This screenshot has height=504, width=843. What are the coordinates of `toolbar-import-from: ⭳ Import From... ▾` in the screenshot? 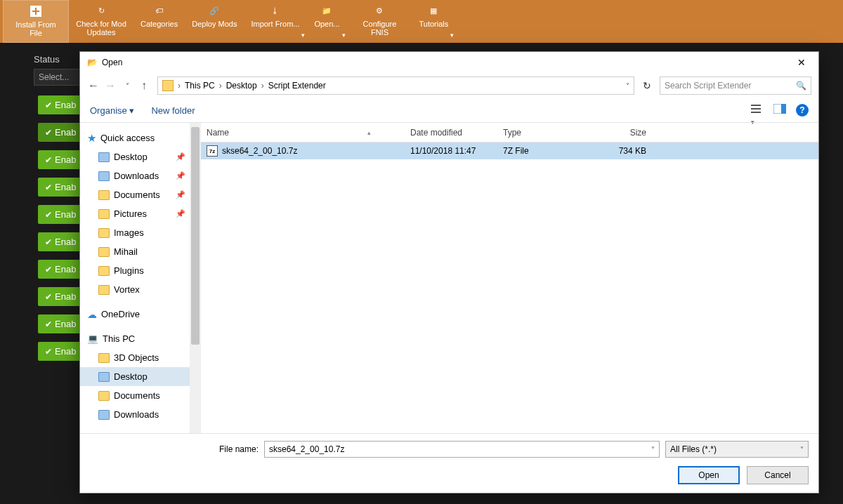 It's located at (275, 21).